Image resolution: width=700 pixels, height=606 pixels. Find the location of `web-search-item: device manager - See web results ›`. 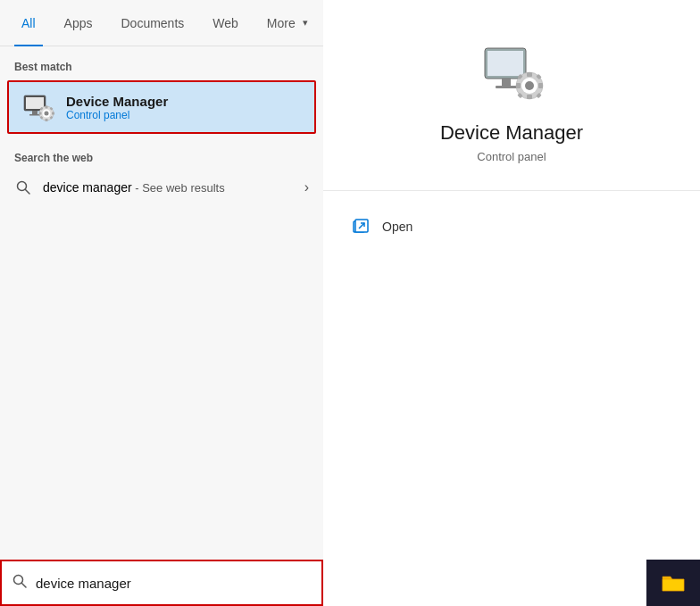

web-search-item: device manager - See web results › is located at coordinates (162, 187).